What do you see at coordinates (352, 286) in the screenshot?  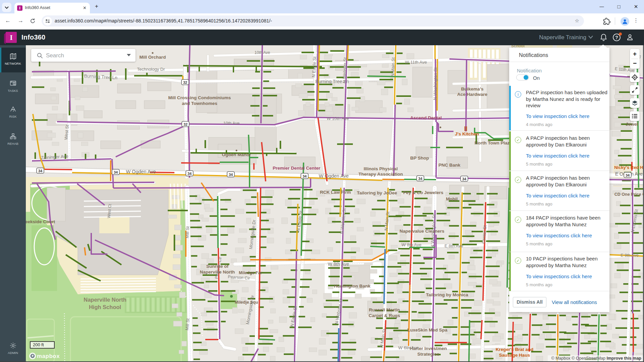 I see `svg-text: Huntington Bank` at bounding box center [352, 286].